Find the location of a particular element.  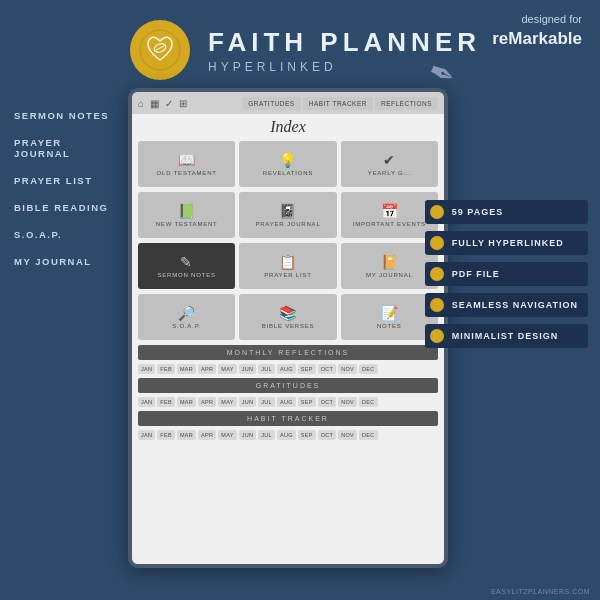

habit-sep: SEP is located at coordinates (307, 435).